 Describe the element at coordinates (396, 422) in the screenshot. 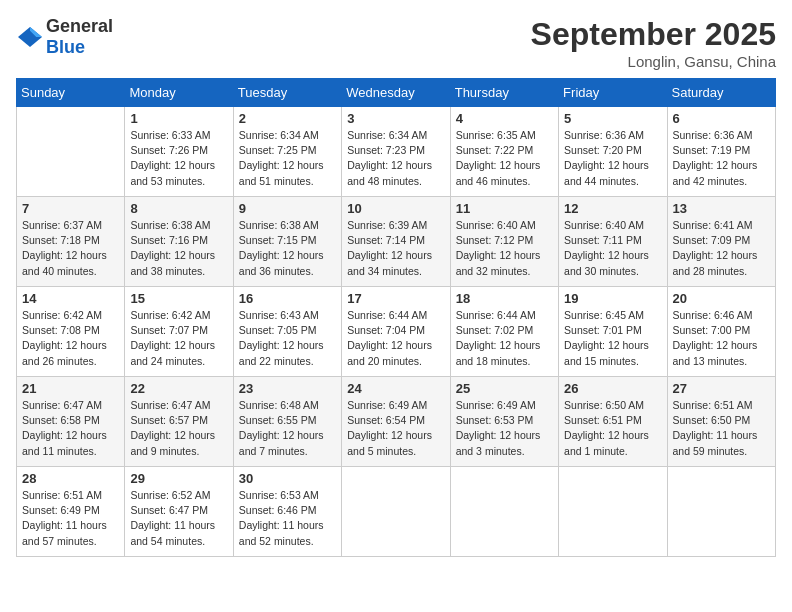

I see `calendar-cell: 24Sunrise: 6:49 AMSunset: 6:54 PMDayligh…` at that location.